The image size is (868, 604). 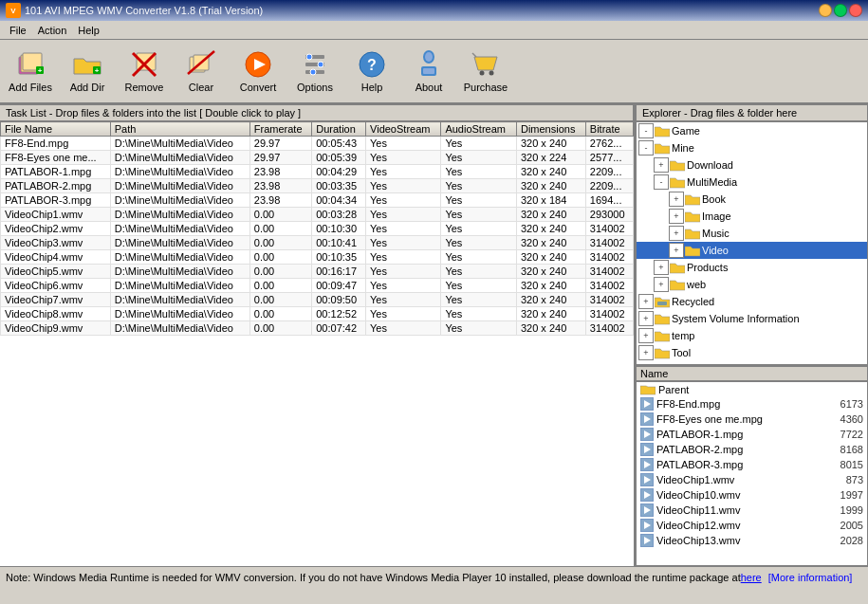 I want to click on maximize-button, so click(x=840, y=10).